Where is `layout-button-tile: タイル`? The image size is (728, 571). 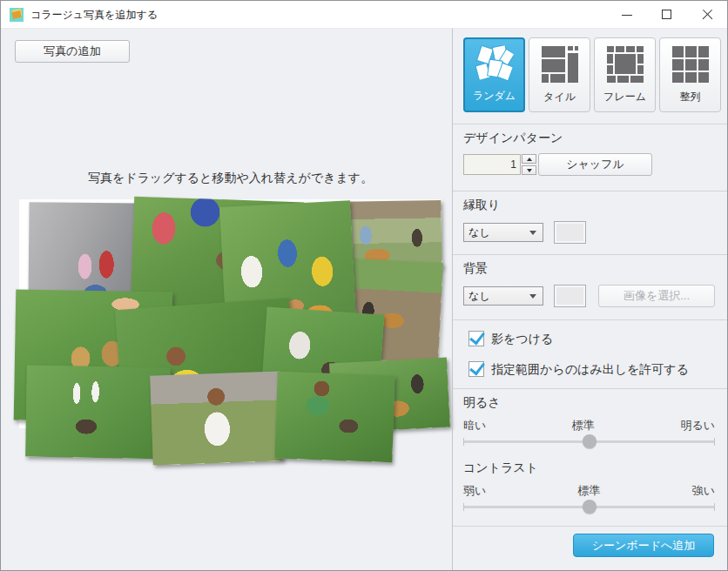 layout-button-tile: タイル is located at coordinates (559, 75).